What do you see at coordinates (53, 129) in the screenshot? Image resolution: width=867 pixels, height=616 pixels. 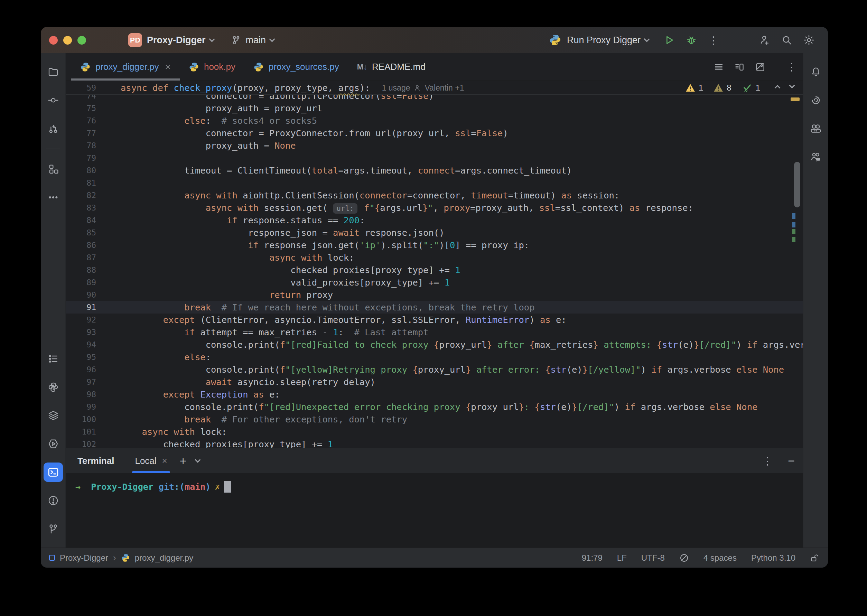 I see `pull-requests-tool-button` at bounding box center [53, 129].